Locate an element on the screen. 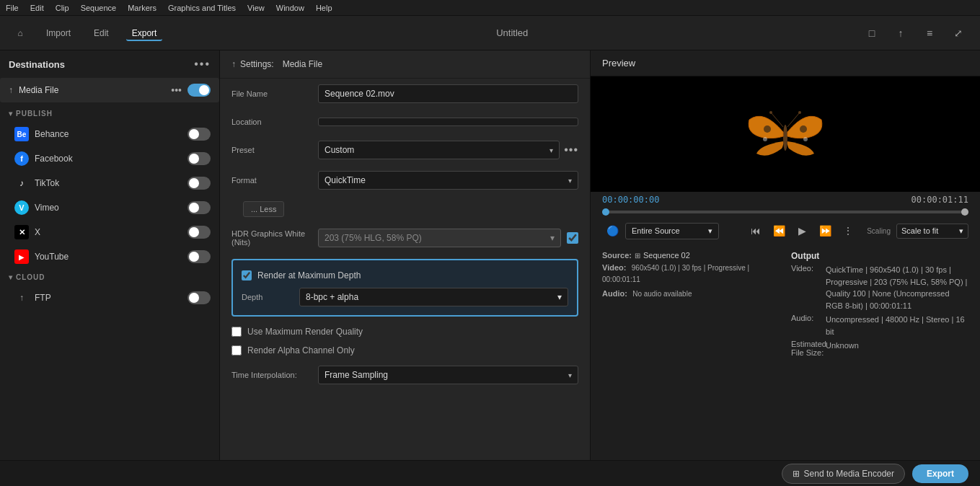 The width and height of the screenshot is (980, 486). media-file-icon: ↑ is located at coordinates (11, 90).